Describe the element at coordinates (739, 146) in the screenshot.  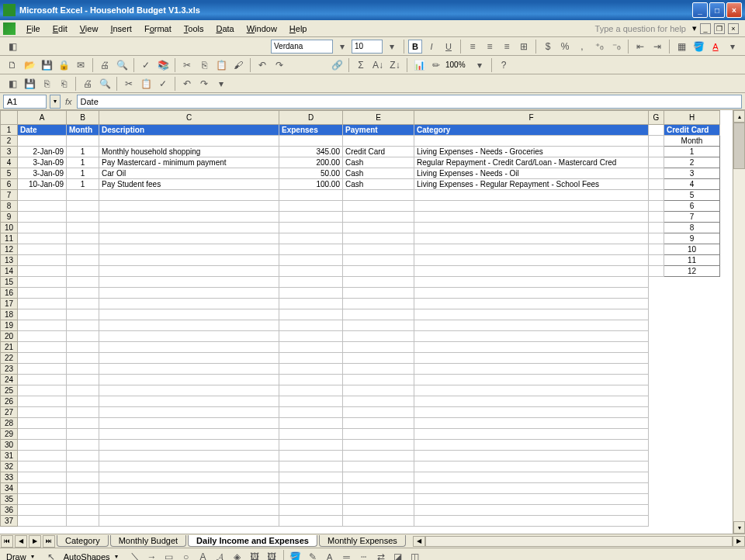
I see `scroll-thumb` at that location.